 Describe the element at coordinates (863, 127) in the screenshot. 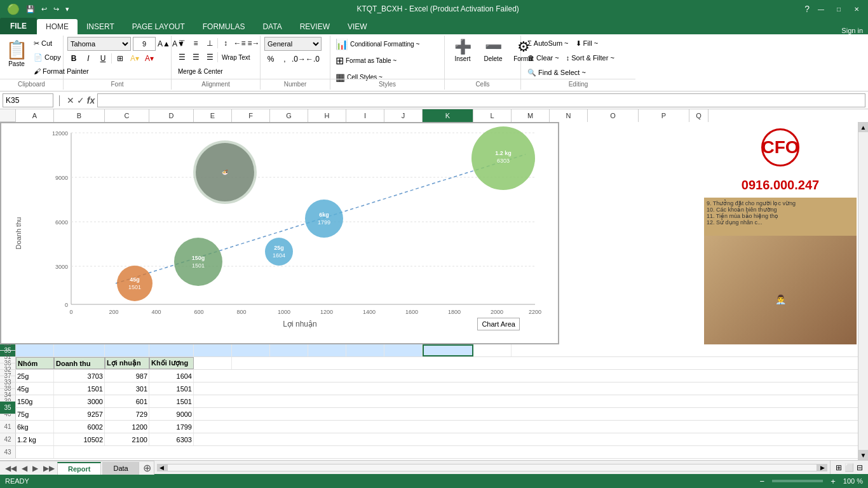

I see `scroll-up: ▲` at that location.